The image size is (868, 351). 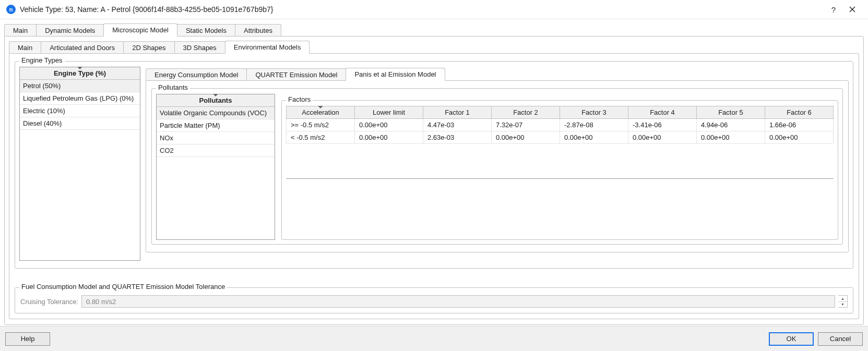 I want to click on tab-quartet-emission: QUARTET Emission Model, so click(x=296, y=75).